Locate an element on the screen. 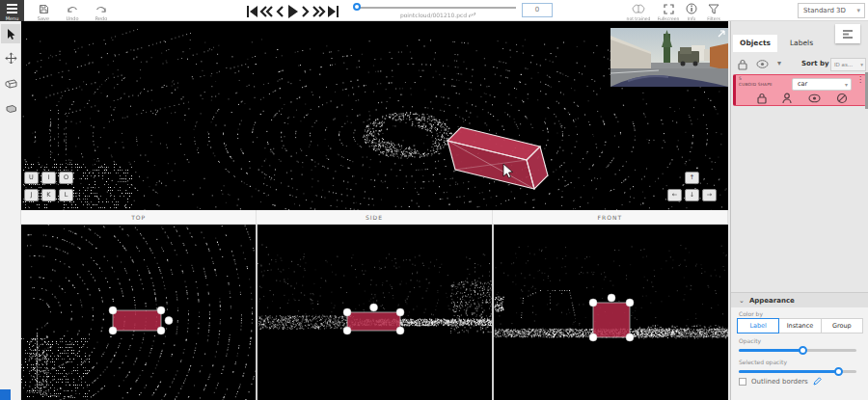  slashed-circle-icon is located at coordinates (842, 98).